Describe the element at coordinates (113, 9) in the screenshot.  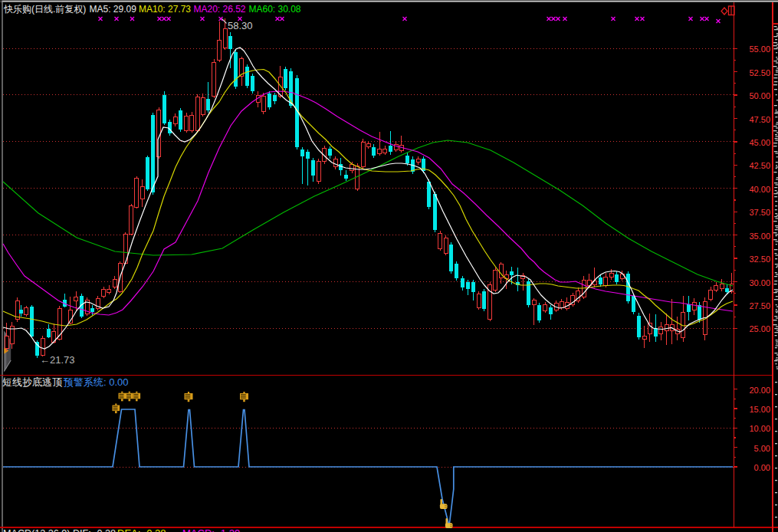
I see `svg-text: MA5: 29.09` at that location.